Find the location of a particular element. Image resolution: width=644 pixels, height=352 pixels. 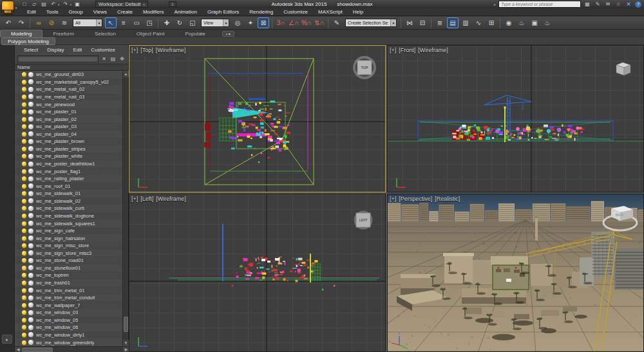

unlink-selection-icon: ⊘ is located at coordinates (52, 23).